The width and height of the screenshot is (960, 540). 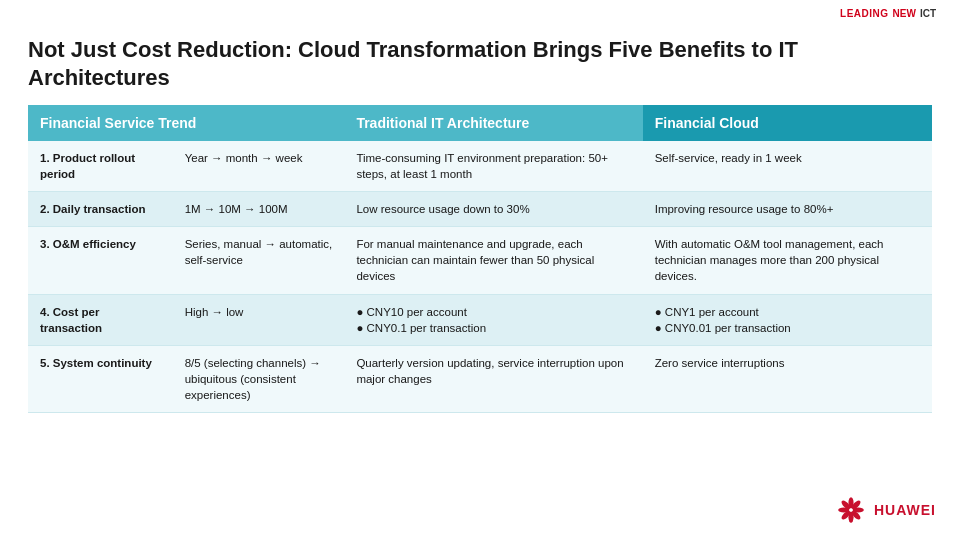 I want to click on header-traditional-it: Traditional IT Architecture, so click(x=493, y=123).